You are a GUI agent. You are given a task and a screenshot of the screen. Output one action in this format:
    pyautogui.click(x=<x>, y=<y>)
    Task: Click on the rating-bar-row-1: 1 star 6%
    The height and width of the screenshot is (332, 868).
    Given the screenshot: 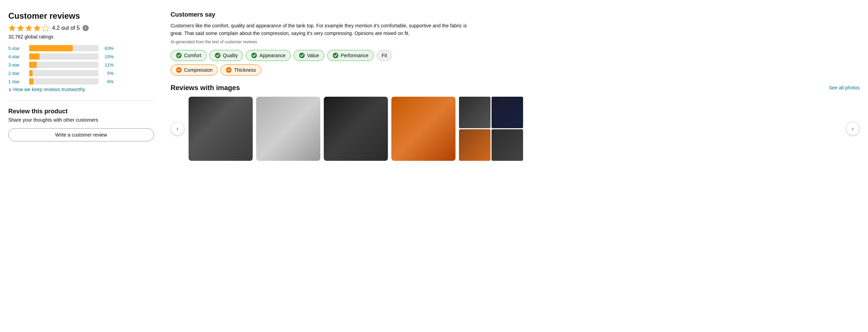 What is the action you would take?
    pyautogui.click(x=81, y=81)
    